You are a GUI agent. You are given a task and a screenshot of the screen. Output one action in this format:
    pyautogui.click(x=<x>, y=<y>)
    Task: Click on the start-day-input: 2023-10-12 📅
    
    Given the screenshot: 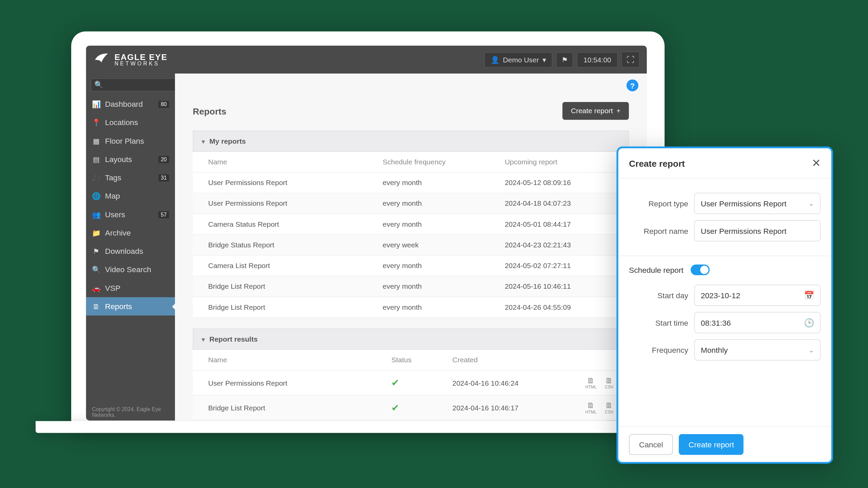 What is the action you would take?
    pyautogui.click(x=757, y=296)
    